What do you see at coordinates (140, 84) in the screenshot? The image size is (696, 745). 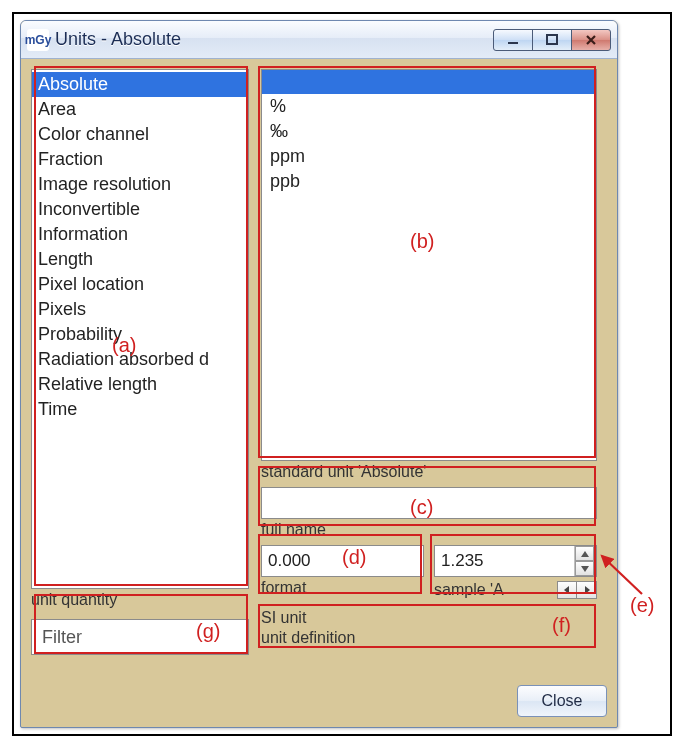 I see `unit-quantity-item: Absolute` at bounding box center [140, 84].